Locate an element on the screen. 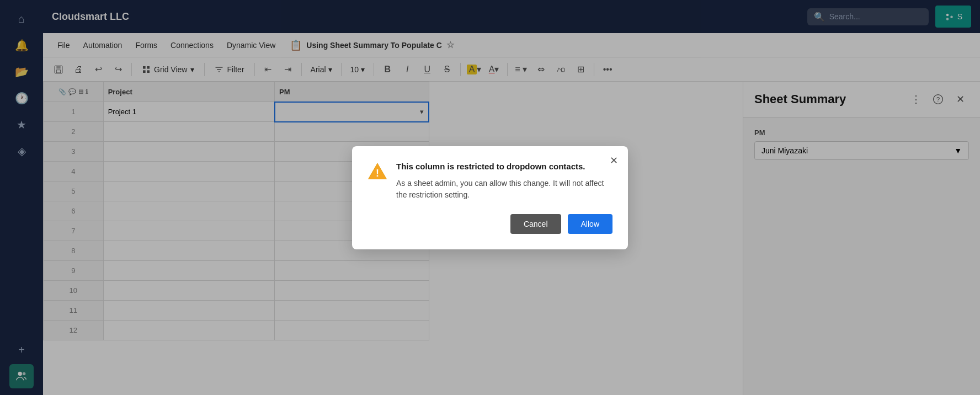  modal-dialog: ✕ ! This column is restricted to dropdow… is located at coordinates (490, 198).